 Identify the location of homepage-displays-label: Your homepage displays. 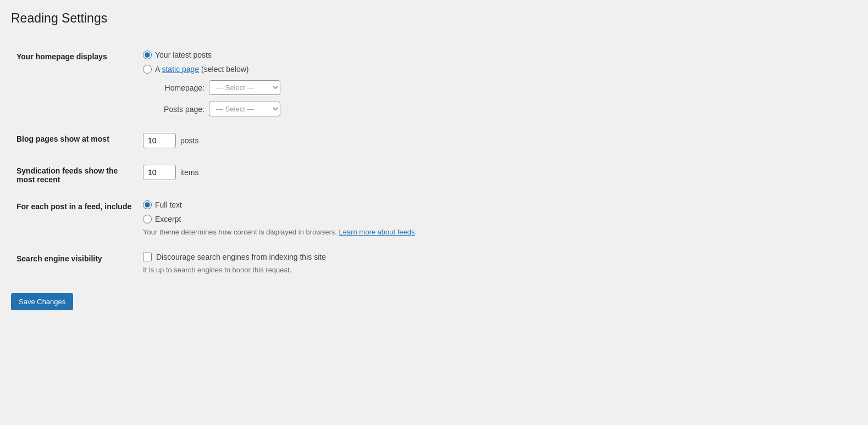
(74, 83).